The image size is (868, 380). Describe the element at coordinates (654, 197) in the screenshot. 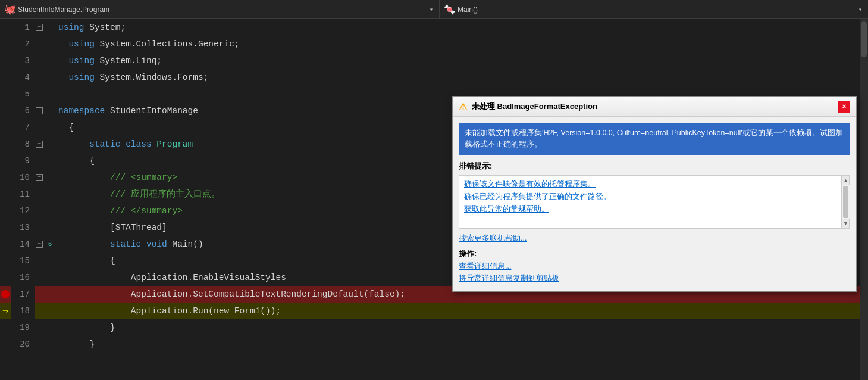

I see `tip-item: 确保已经为程序集提供了正确的文件路径。` at that location.